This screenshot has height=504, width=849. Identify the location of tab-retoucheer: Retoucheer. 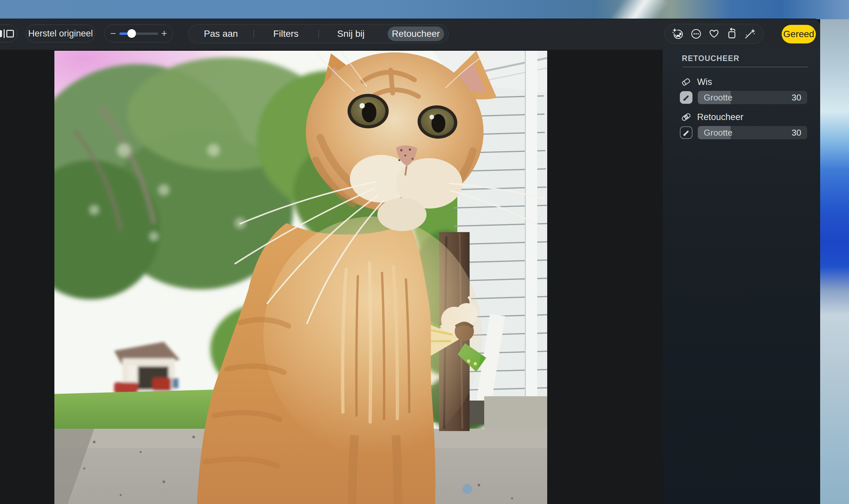
(416, 34).